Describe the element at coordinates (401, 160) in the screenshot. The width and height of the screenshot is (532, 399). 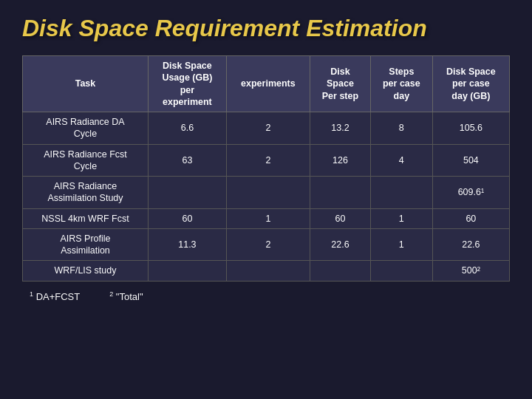
I see `cell-steps-per-case-day: 4` at that location.